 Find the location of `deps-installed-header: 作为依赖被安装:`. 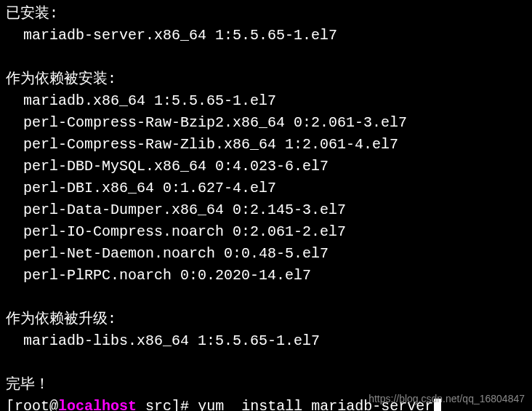

deps-installed-header: 作为依赖被安装: is located at coordinates (266, 79).